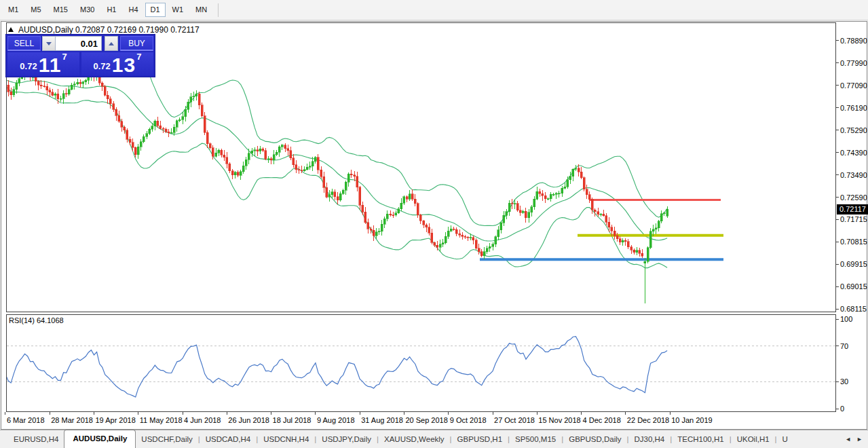 The width and height of the screenshot is (868, 448). Describe the element at coordinates (414, 440) in the screenshot. I see `chart-tab-xauusd-weekly: XAUUSD,Weekly` at that location.